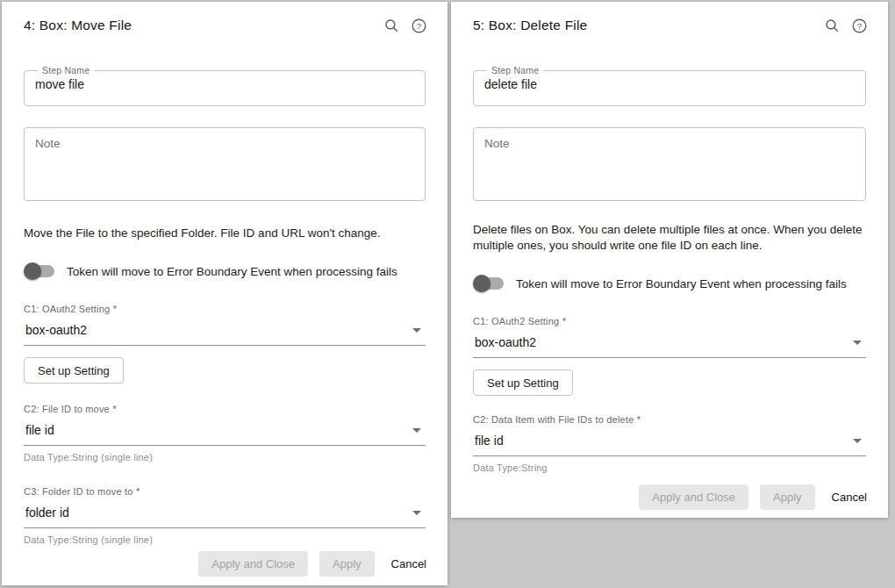 The width and height of the screenshot is (895, 588). Describe the element at coordinates (40, 430) in the screenshot. I see `file-id-value: file id` at that location.